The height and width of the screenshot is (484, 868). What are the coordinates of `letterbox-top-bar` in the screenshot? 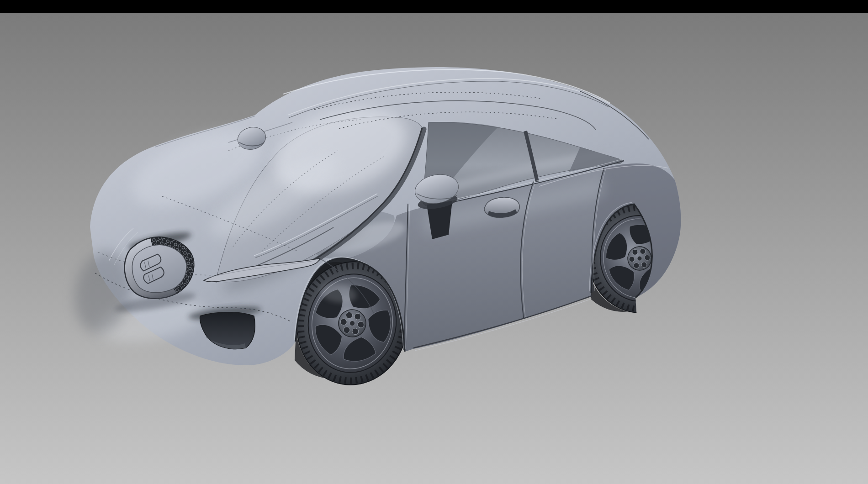 It's located at (434, 6).